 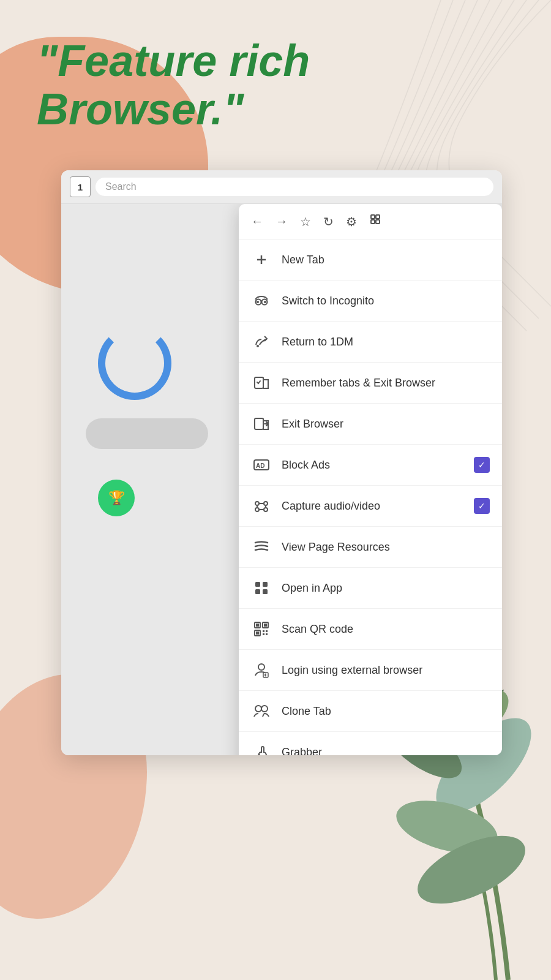 What do you see at coordinates (482, 465) in the screenshot?
I see `block-ads-checkbox: ✓` at bounding box center [482, 465].